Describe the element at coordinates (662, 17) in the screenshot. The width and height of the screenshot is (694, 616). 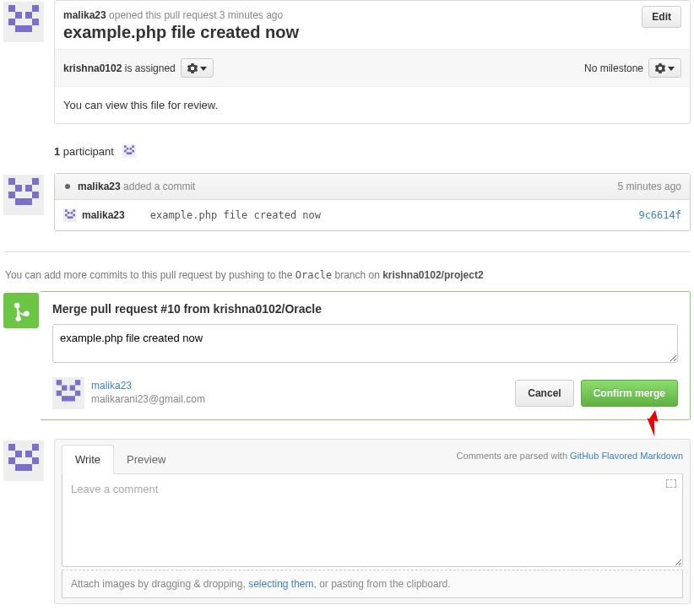
I see `edit-button: Edit` at that location.